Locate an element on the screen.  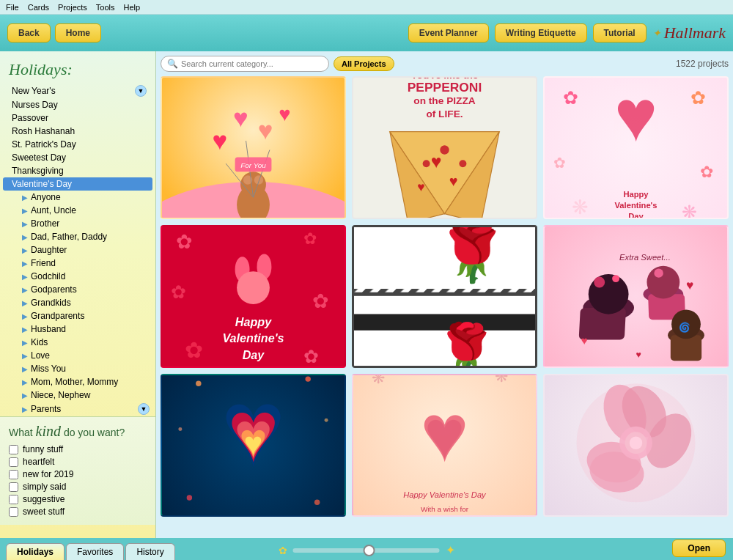
checkbox-suggestive-input is located at coordinates (13, 500).